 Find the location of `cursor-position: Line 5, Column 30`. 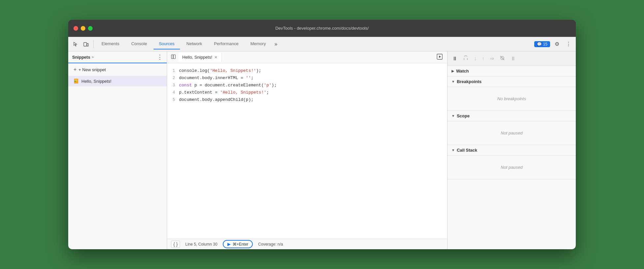

cursor-position: Line 5, Column 30 is located at coordinates (201, 244).